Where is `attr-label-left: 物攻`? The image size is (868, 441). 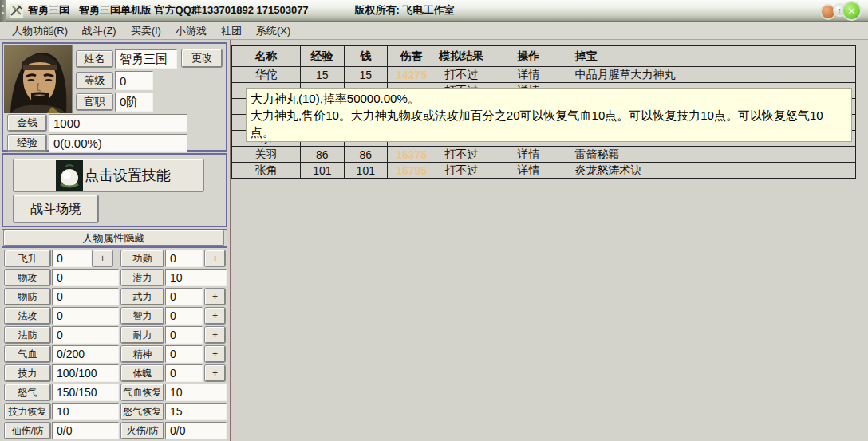
attr-label-left: 物攻 is located at coordinates (27, 278).